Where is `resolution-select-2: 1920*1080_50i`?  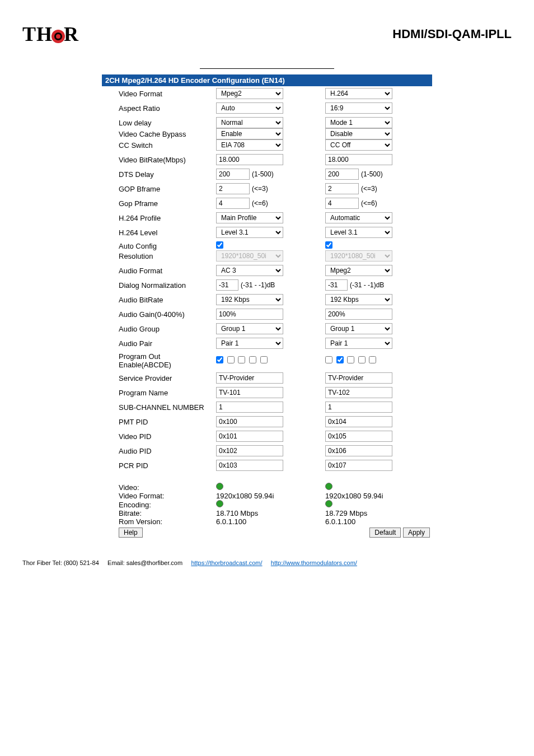 resolution-select-2: 1920*1080_50i is located at coordinates (359, 256).